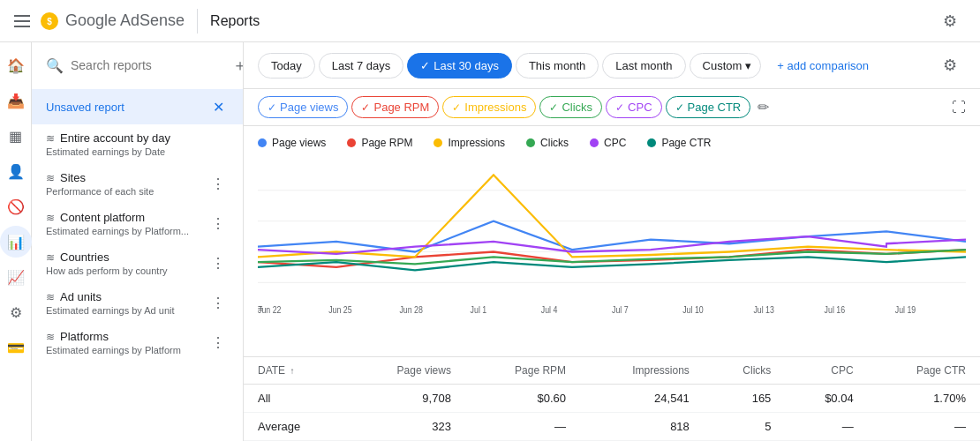  What do you see at coordinates (16, 242) in the screenshot?
I see `nav-reports-icon: 📊` at bounding box center [16, 242].